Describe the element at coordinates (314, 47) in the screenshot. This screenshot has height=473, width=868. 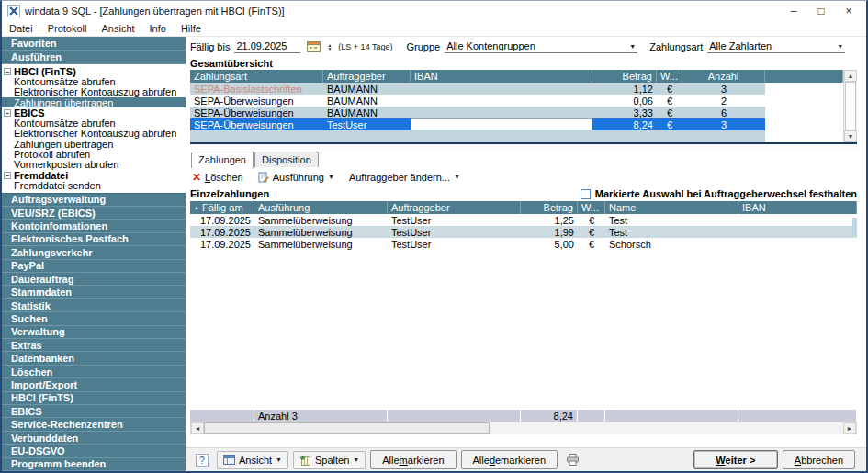
I see `calendar-icon` at that location.